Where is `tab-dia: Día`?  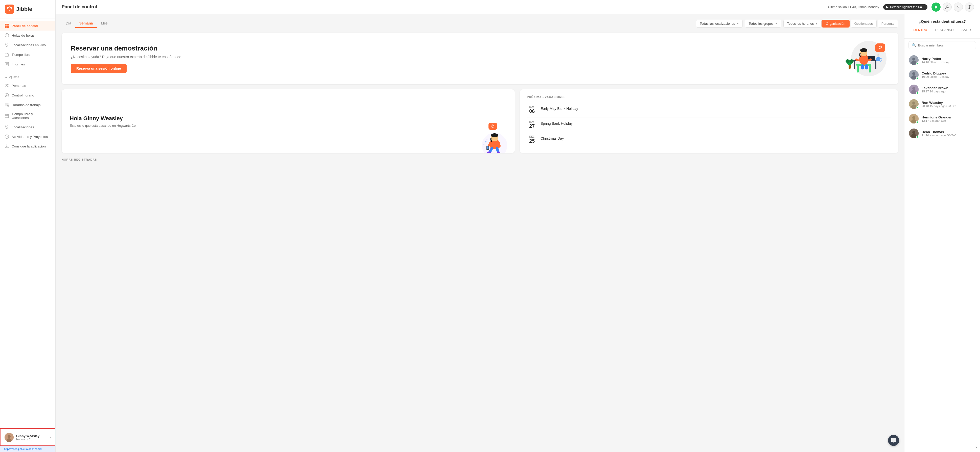 tab-dia: Día is located at coordinates (68, 24).